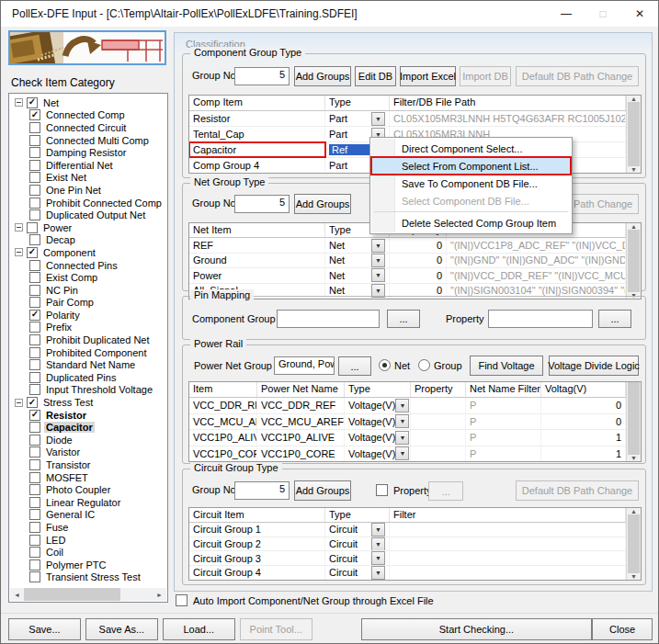 This screenshot has height=644, width=659. What do you see at coordinates (89, 465) in the screenshot?
I see `tree-item: Transistor` at bounding box center [89, 465].